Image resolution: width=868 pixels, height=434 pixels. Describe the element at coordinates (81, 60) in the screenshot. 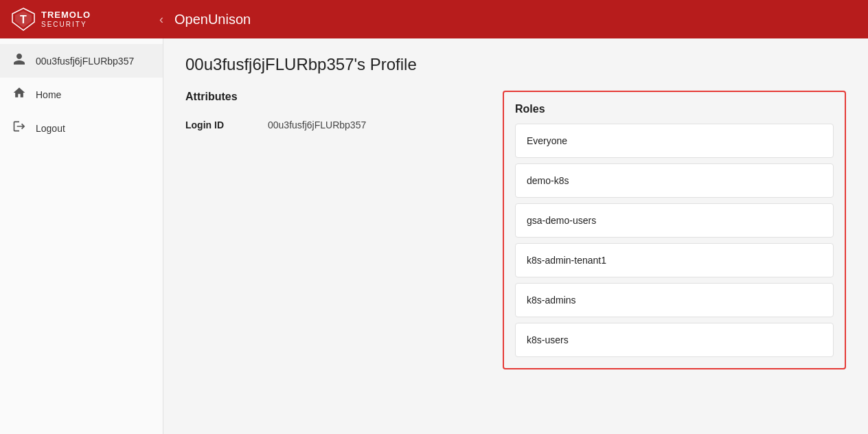

I see `sidebar-item-user: 00u3fusfj6jFLURbp357` at that location.